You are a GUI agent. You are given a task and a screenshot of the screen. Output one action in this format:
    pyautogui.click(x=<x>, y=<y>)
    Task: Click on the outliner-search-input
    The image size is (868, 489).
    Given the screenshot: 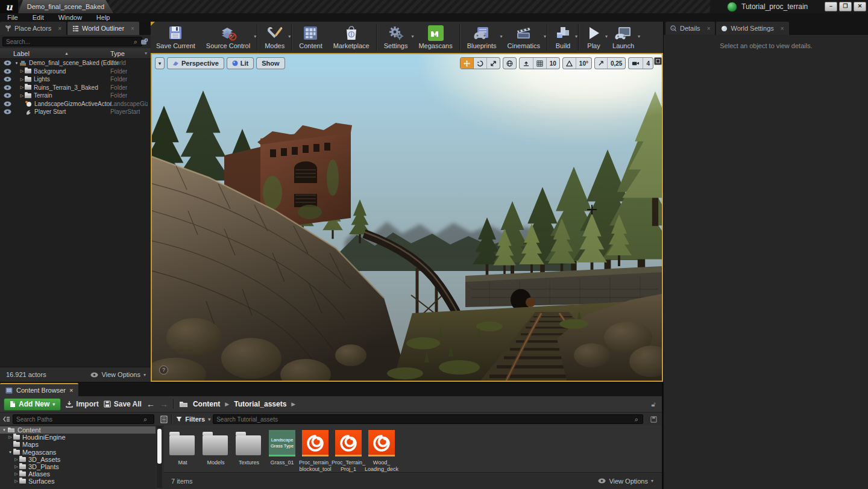 What is the action you would take?
    pyautogui.click(x=72, y=42)
    